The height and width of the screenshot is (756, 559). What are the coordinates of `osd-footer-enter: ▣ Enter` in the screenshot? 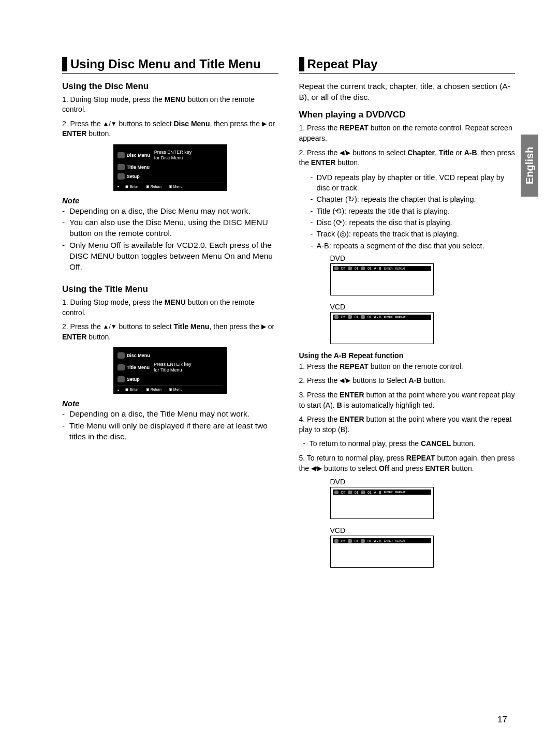 It's located at (132, 187).